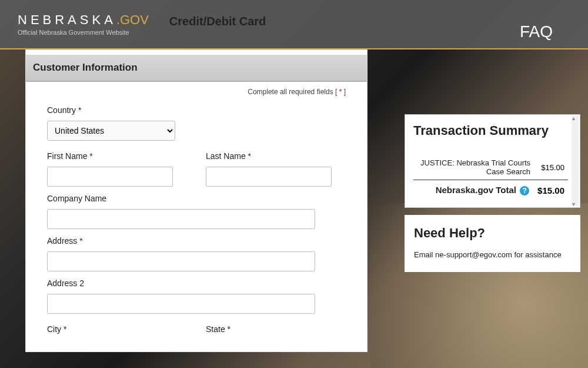 The width and height of the screenshot is (588, 368). What do you see at coordinates (83, 24) in the screenshot?
I see `site-logo: NEBRASKA.GOV Official Nebraska Governmen…` at bounding box center [83, 24].